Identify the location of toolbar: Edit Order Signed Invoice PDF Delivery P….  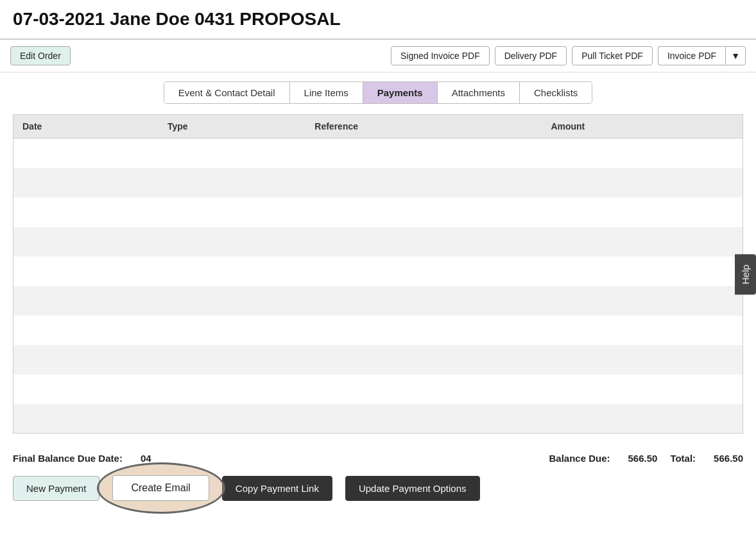
(378, 56).